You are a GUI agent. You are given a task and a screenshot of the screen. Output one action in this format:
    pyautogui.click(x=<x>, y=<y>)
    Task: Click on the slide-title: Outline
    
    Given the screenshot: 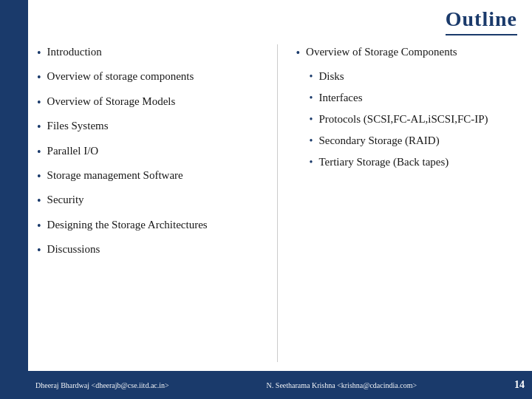 What is the action you would take?
    pyautogui.click(x=482, y=19)
    